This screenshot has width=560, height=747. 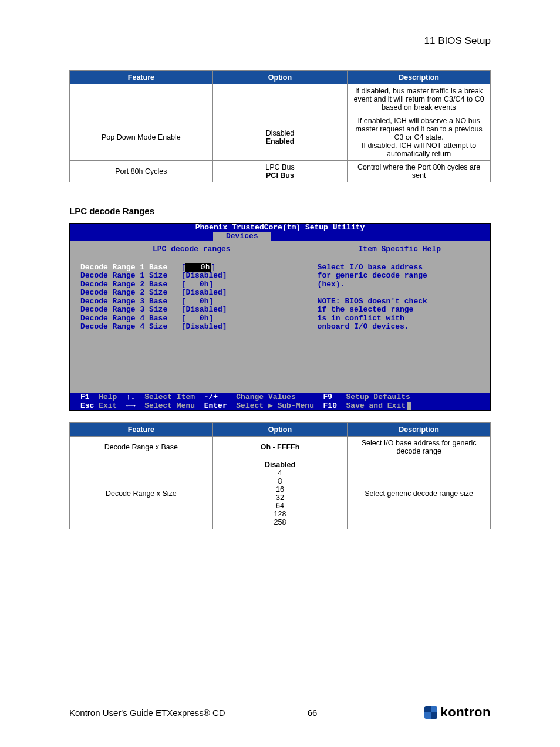 I want to click on page-footer: Kontron User's Guide ETXexpress® CD 66 k…, so click(x=280, y=712).